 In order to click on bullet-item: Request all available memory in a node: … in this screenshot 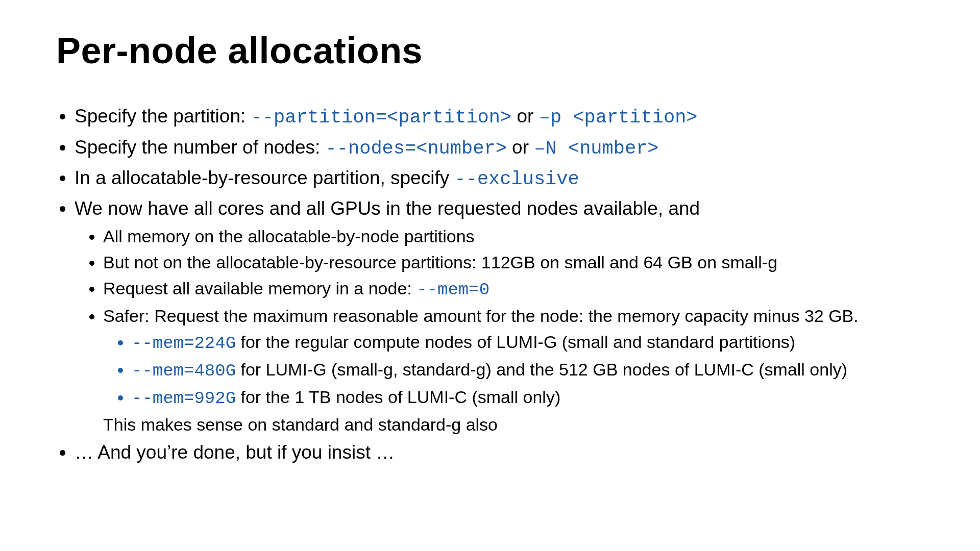, I will do `click(513, 289)`.